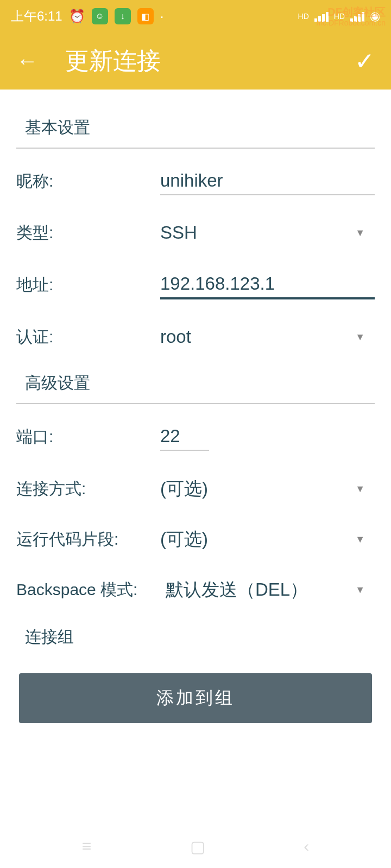 Image resolution: width=391 pixels, height=868 pixels. What do you see at coordinates (27, 61) in the screenshot?
I see `back-icon: ←` at bounding box center [27, 61].